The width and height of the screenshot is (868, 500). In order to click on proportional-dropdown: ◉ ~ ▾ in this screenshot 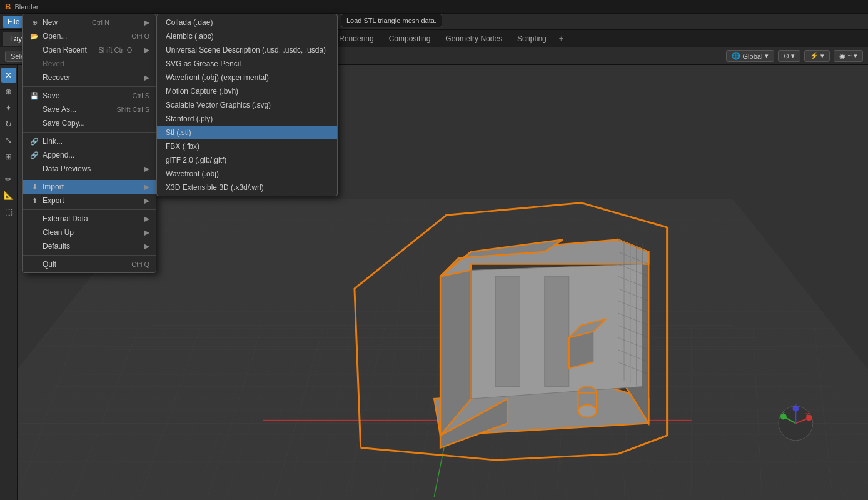, I will do `click(848, 56)`.